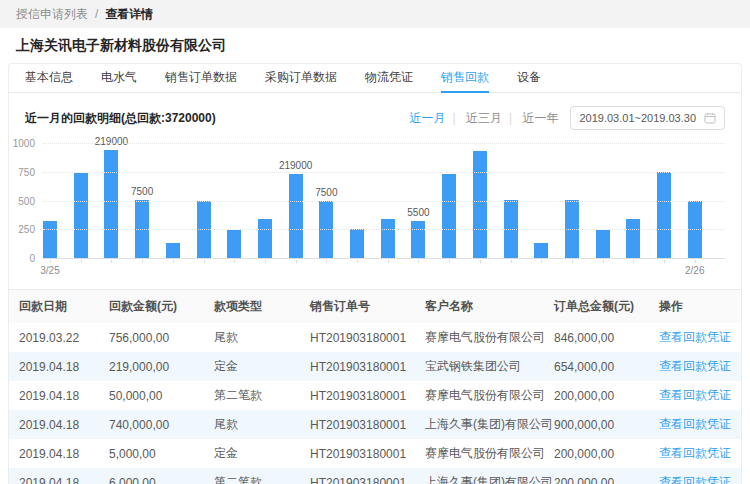 This screenshot has width=750, height=484. Describe the element at coordinates (529, 78) in the screenshot. I see `tab: 设备` at that location.